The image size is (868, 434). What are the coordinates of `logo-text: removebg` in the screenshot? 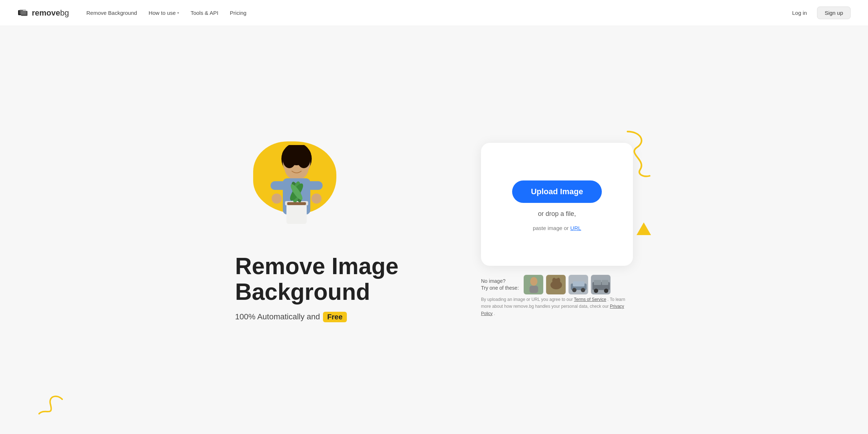 It's located at (51, 13).